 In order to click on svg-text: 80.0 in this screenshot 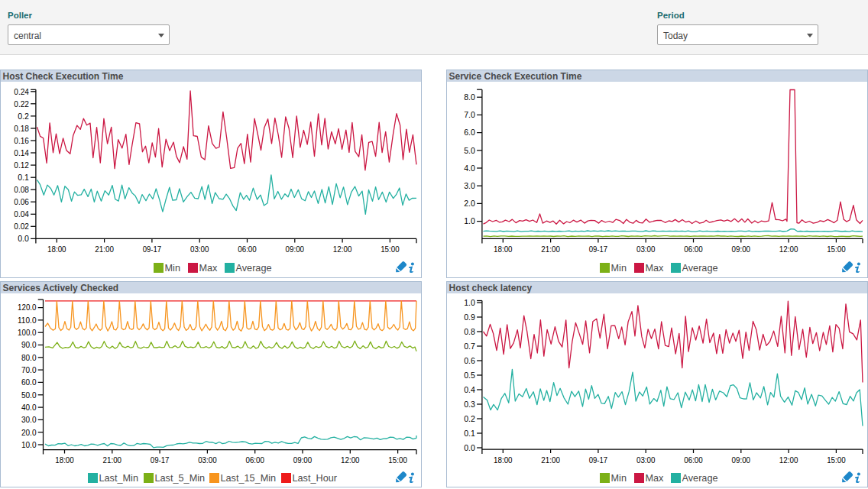, I will do `click(29, 358)`.